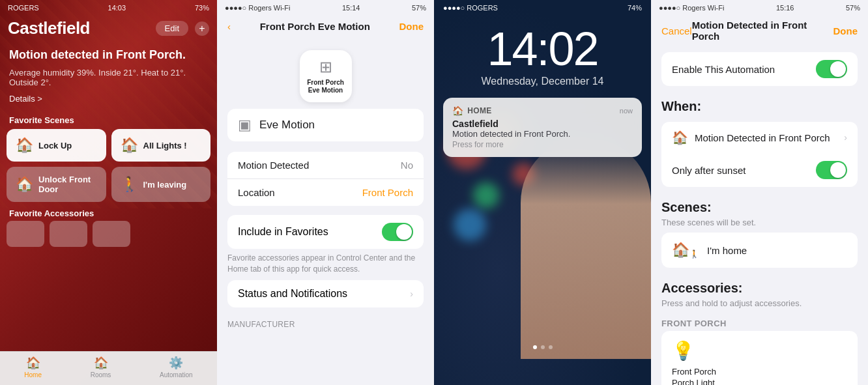 The width and height of the screenshot is (868, 385). What do you see at coordinates (68, 184) in the screenshot?
I see `unlock-door-label: Unlock Front Door` at bounding box center [68, 184].